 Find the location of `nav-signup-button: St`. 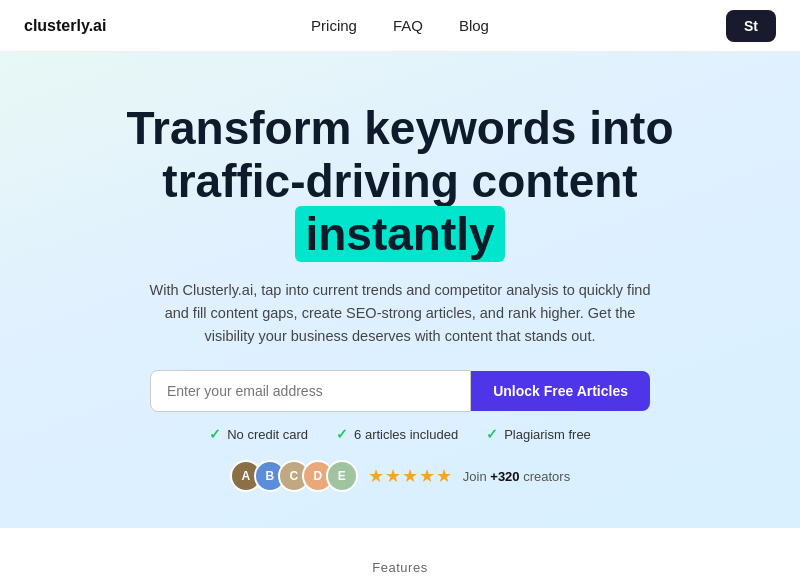

nav-signup-button: St is located at coordinates (751, 26).